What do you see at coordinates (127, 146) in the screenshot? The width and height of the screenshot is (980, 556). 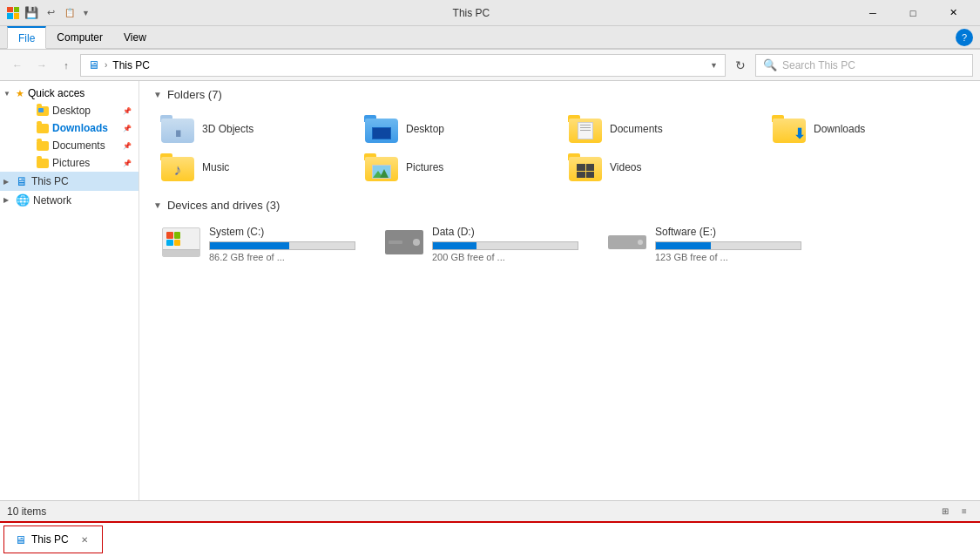 I see `pin-icon-docs: 📌` at bounding box center [127, 146].